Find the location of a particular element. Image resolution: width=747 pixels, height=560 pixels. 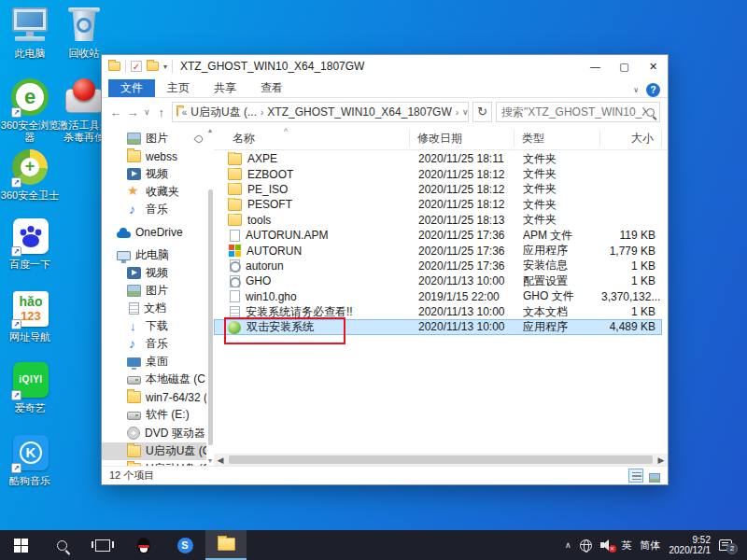

breadcrumb: « U启动U盘 (... › XTZ_GHOST_WIN10_X64_1807G… is located at coordinates (320, 112).